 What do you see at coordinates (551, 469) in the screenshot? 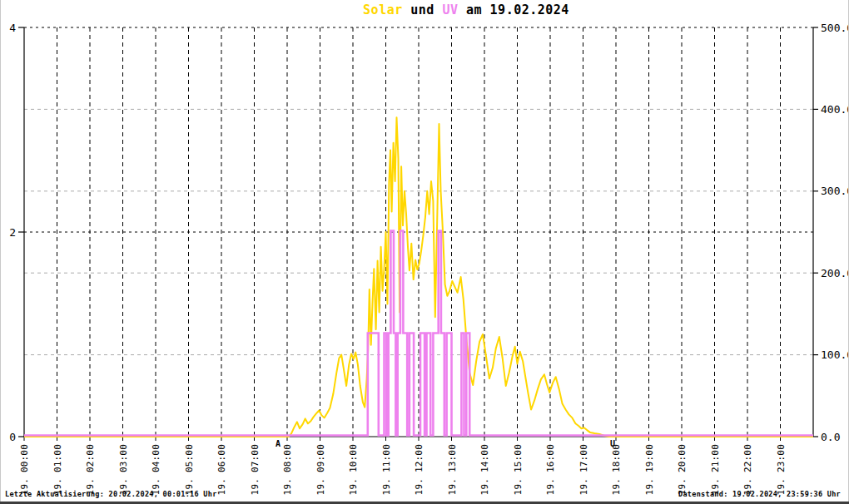
I see `x-tick-label: 19. 16:00` at bounding box center [551, 469].